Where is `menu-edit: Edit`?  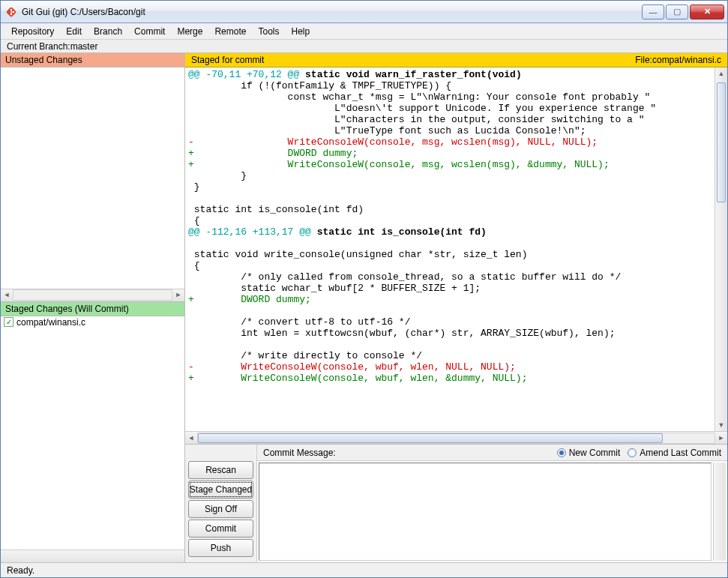
menu-edit: Edit is located at coordinates (73, 31).